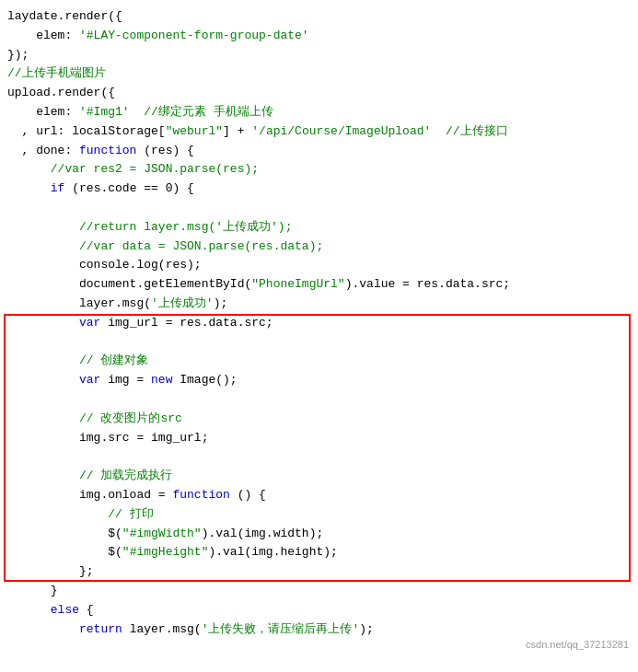 The image size is (638, 672). I want to click on code-line: laydate.render({, so click(319, 17).